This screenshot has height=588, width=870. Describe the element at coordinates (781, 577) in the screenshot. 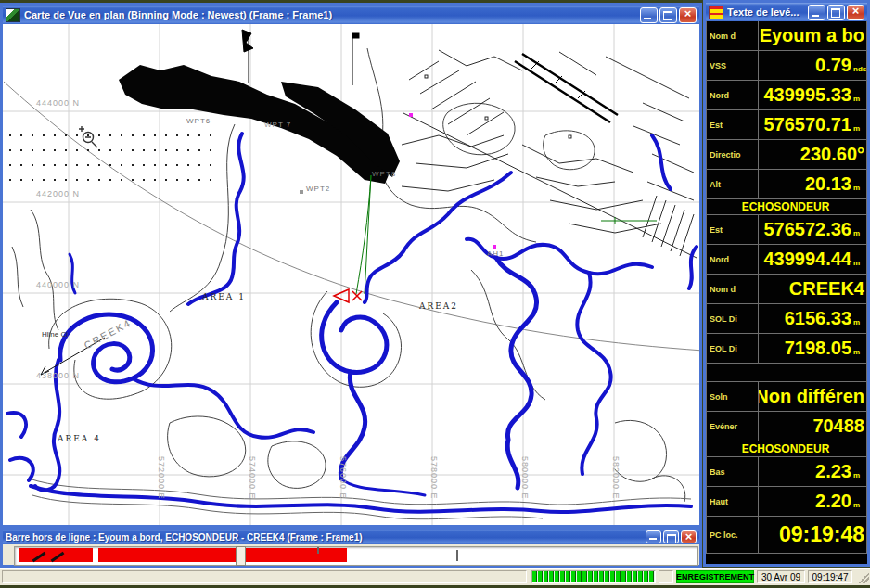

I see `status-date: 30 Avr 09` at that location.